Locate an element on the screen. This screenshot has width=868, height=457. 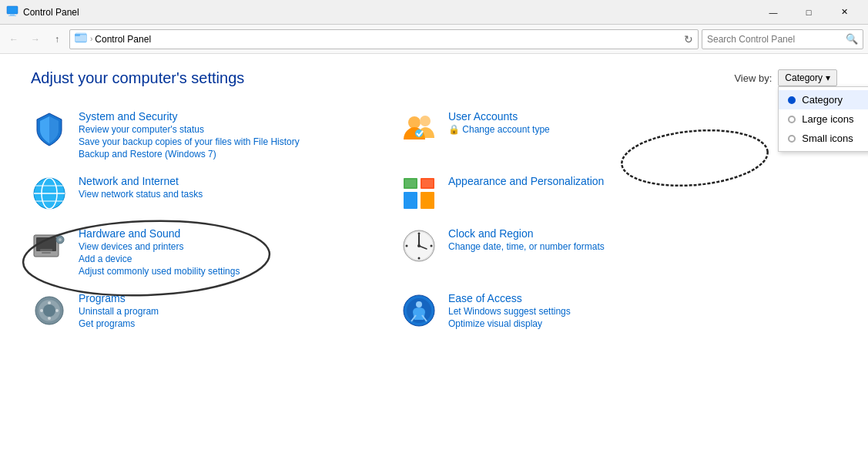
app-icon is located at coordinates (12, 12).